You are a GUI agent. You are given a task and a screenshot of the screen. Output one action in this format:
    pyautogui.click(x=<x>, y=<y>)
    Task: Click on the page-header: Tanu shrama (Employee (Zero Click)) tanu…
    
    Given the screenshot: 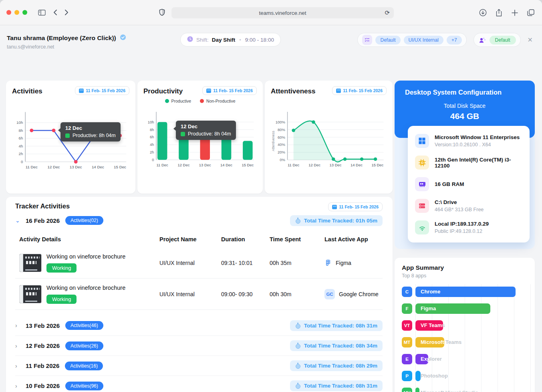 What is the action you would take?
    pyautogui.click(x=271, y=42)
    